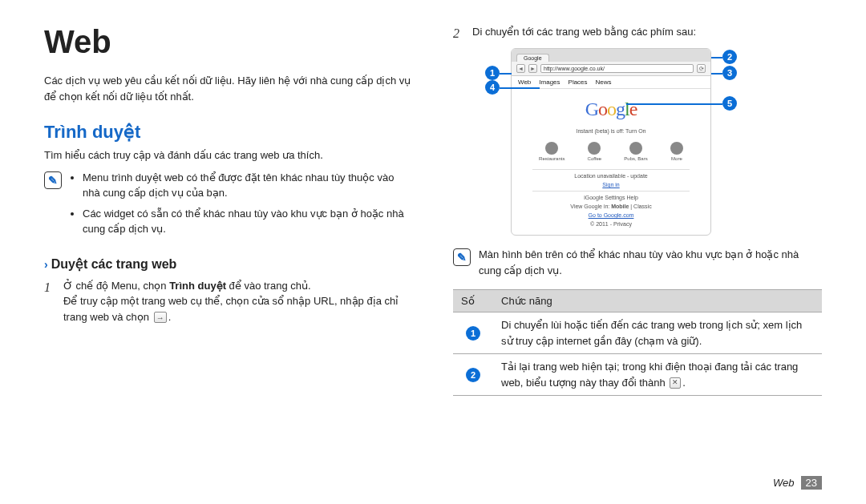 This screenshot has height=504, width=866. I want to click on note-item: Menu trình duyệt web có thể được đặt tên…, so click(248, 186).